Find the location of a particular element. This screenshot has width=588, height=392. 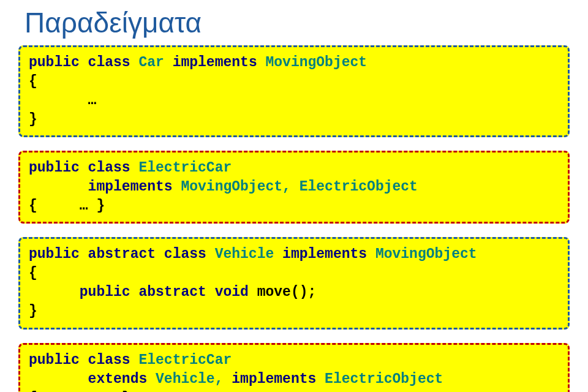

t: Vehicle, is located at coordinates (194, 379).